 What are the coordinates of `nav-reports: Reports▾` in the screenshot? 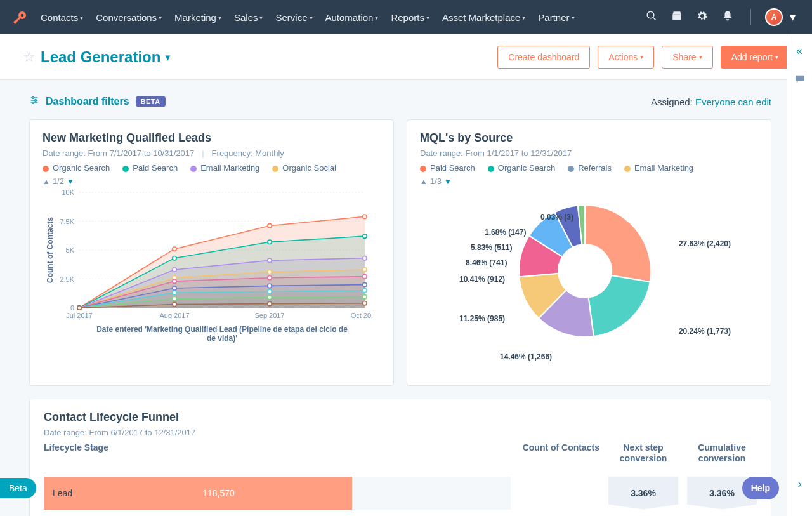 It's located at (410, 18).